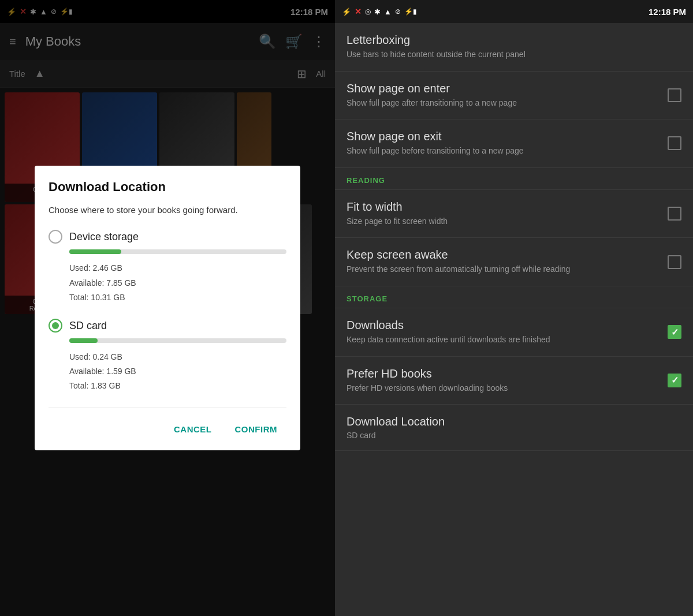 The image size is (693, 616). Describe the element at coordinates (675, 380) in the screenshot. I see `prefer-hd-checkmark: ✓` at that location.